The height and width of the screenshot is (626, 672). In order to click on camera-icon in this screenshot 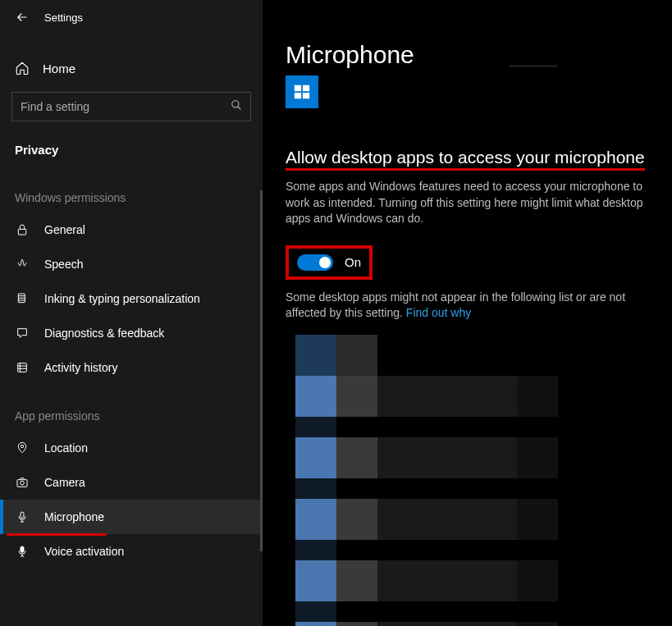, I will do `click(22, 482)`.